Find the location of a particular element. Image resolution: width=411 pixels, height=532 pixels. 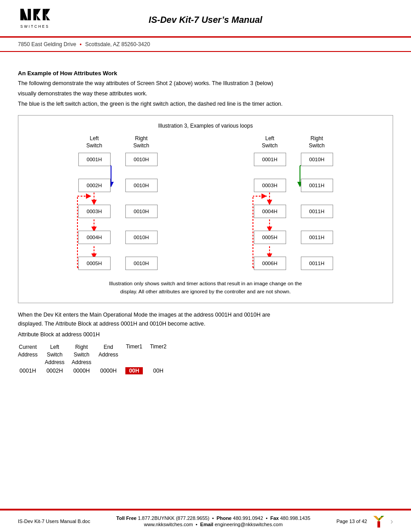

right-d-row2-right: 0011H is located at coordinates (317, 211).